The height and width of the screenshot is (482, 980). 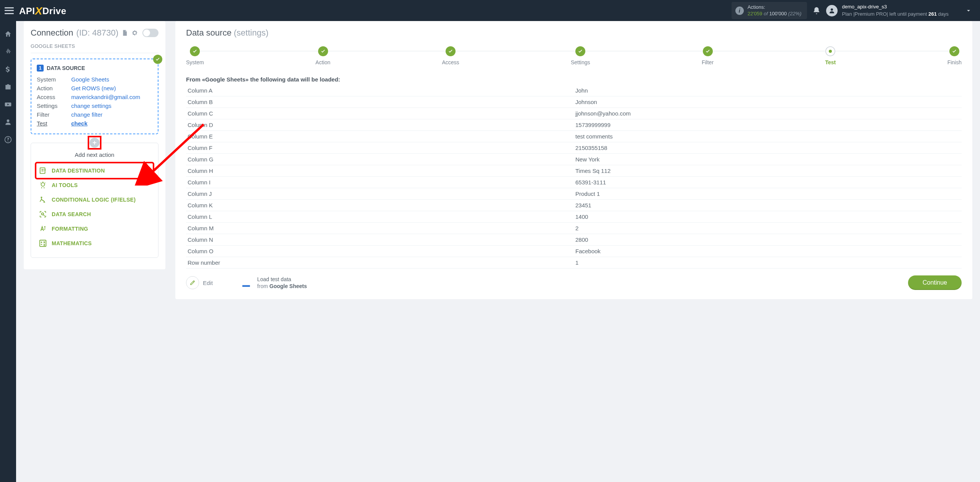 What do you see at coordinates (8, 52) in the screenshot?
I see `sitemap-icon` at bounding box center [8, 52].